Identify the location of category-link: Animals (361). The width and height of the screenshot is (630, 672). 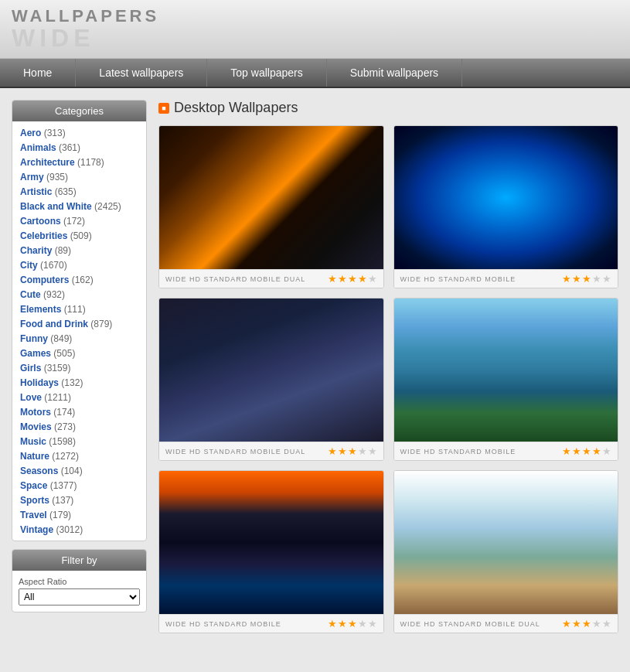
(50, 148).